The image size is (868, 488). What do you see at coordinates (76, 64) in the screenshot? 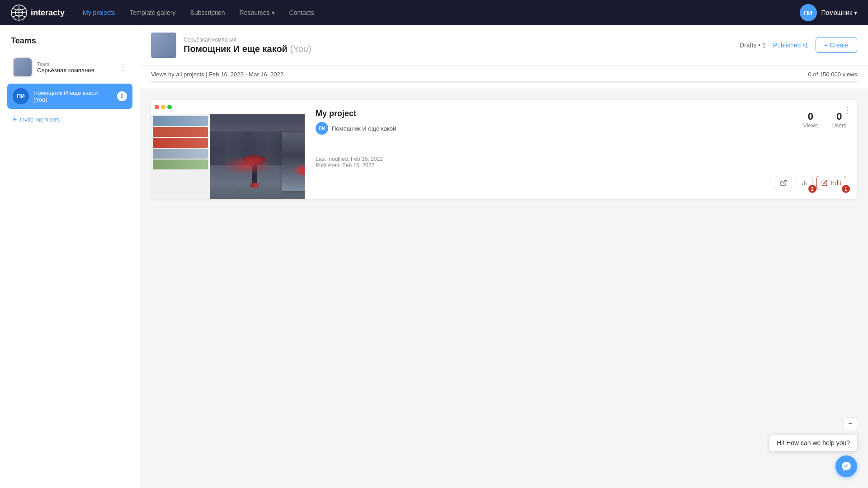
I see `team-label: Team` at bounding box center [76, 64].